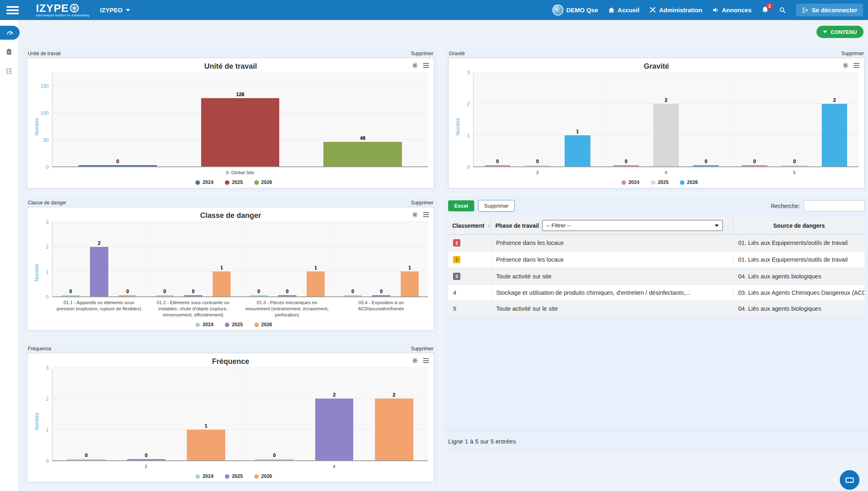 This screenshot has height=491, width=868. What do you see at coordinates (676, 10) in the screenshot?
I see `nav-link-administration: Administration` at bounding box center [676, 10].